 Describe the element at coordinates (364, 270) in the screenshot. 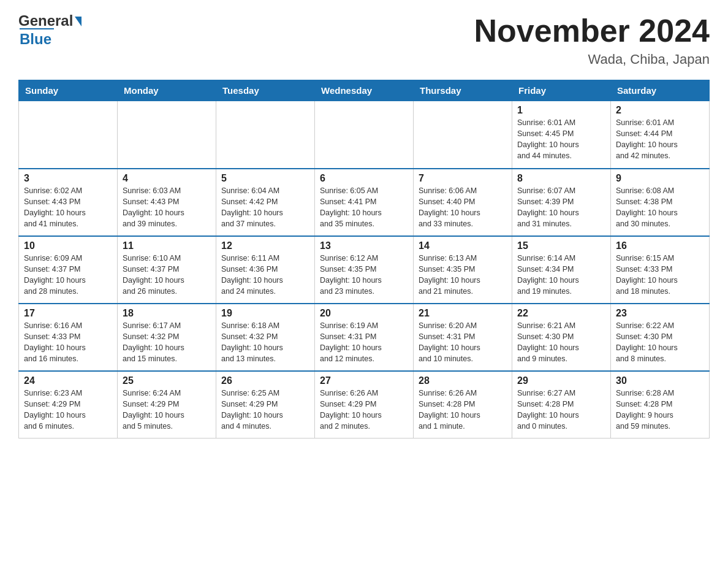

I see `table-row: 13Sunrise: 6:12 AMSunset: 4:35 PMDayligh…` at that location.